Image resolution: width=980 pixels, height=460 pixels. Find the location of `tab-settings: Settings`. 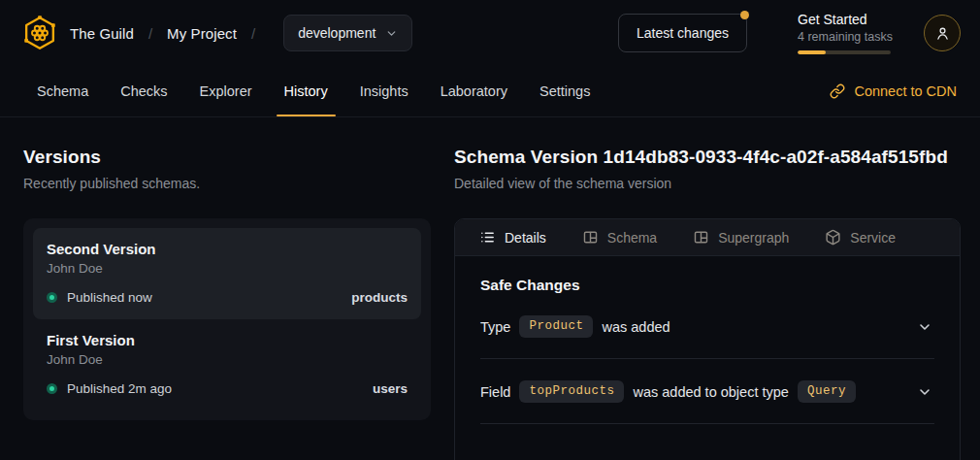

tab-settings: Settings is located at coordinates (565, 91).